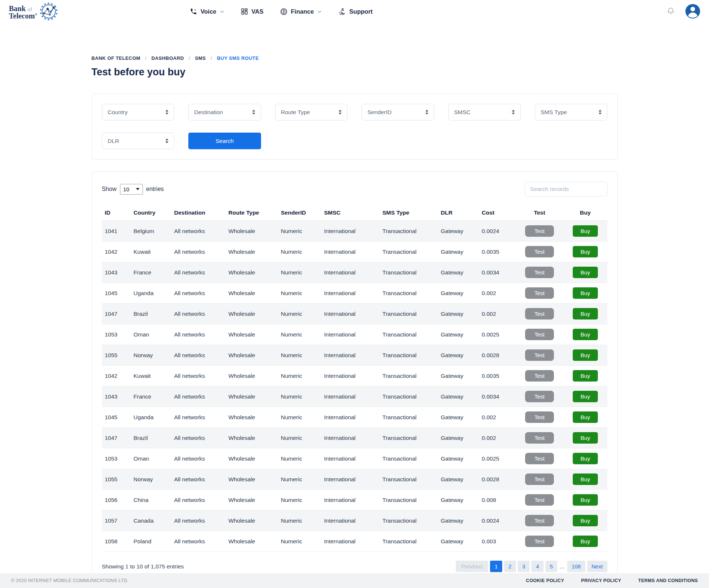  Describe the element at coordinates (37, 11) in the screenshot. I see `brand-logo: Bank of Telecom®` at that location.